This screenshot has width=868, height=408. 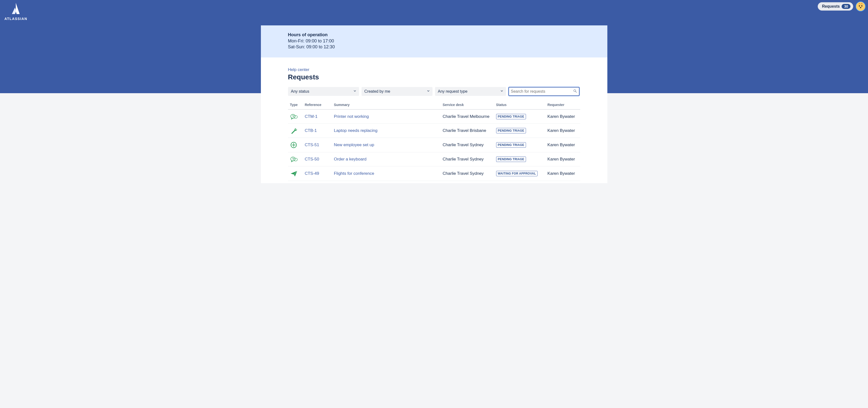 What do you see at coordinates (544, 92) in the screenshot?
I see `search-wrap` at bounding box center [544, 92].